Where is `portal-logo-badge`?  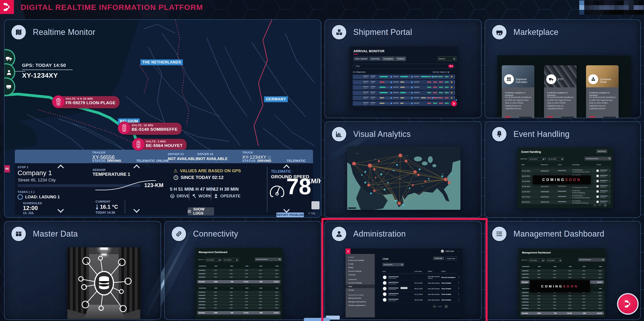 portal-logo-badge is located at coordinates (454, 104).